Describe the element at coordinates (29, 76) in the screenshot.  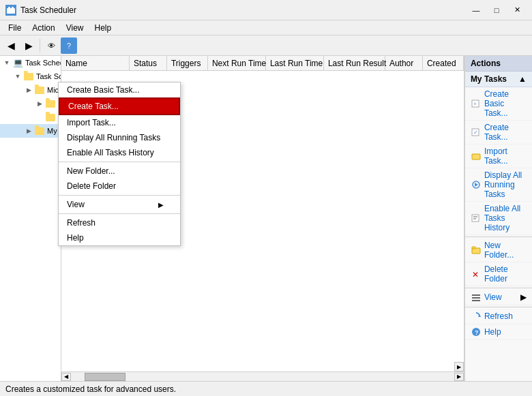
I see `library-folder-icon` at that location.